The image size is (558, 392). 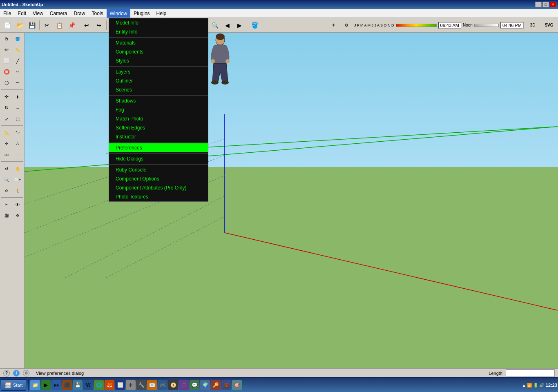 I want to click on menu-outliner: Outliner, so click(x=158, y=81).